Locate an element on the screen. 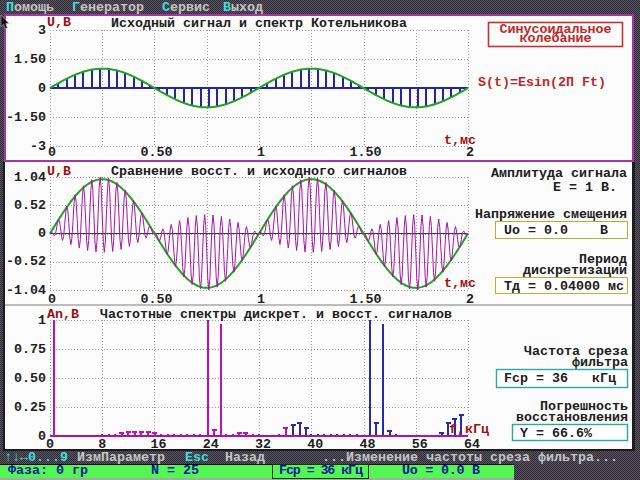 This screenshot has width=640, height=480. svg-text: 0.25 is located at coordinates (30, 408).